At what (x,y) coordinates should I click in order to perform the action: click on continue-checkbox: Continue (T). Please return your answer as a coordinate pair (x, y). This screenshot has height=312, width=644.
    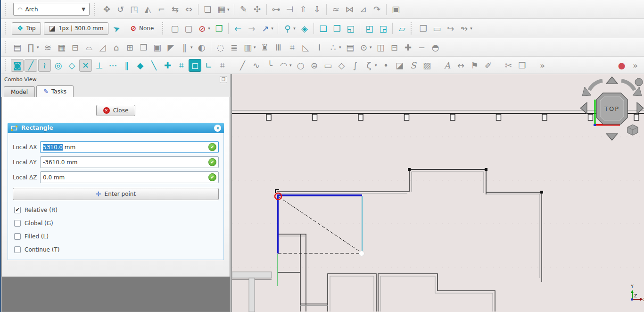
    Looking at the image, I should click on (116, 250).